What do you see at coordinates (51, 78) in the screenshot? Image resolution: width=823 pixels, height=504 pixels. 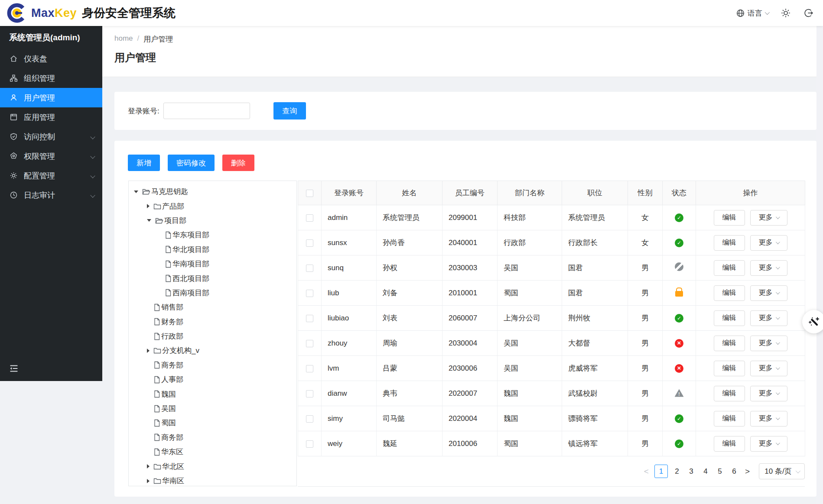 I see `sidebar-item-organization: 组织管理` at bounding box center [51, 78].